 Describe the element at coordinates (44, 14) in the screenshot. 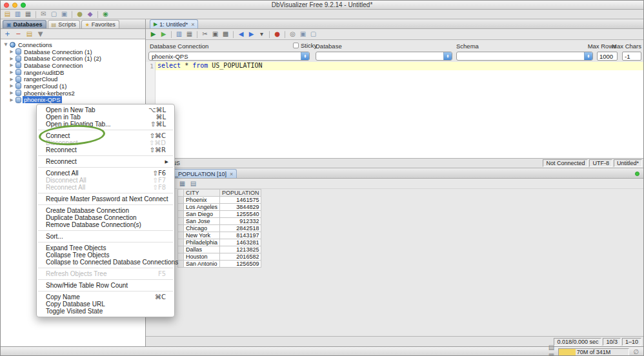

I see `mail-icon: ✉` at that location.